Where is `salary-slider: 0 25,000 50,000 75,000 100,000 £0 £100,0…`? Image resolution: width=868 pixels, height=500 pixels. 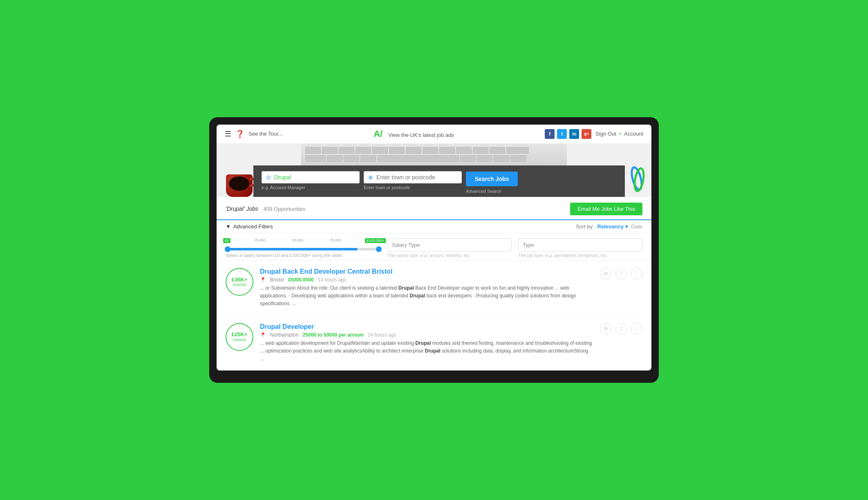
salary-slider: 0 25,000 50,000 75,000 100,000 £0 £100,0… is located at coordinates (303, 248).